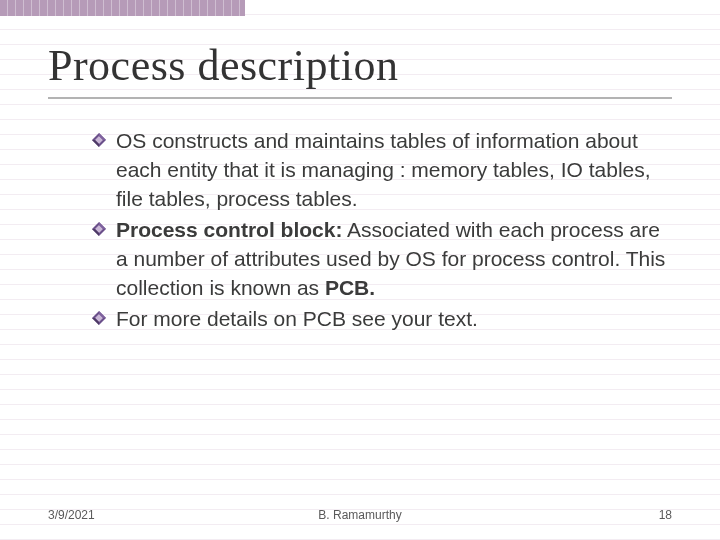 The width and height of the screenshot is (720, 540). What do you see at coordinates (384, 170) in the screenshot?
I see `bullet-text: OS constructs and maintains tables of in…` at bounding box center [384, 170].